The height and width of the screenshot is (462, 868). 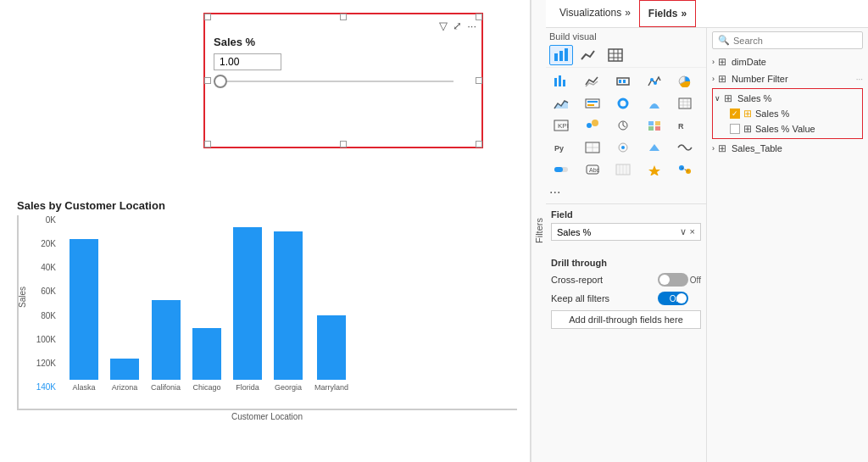 What do you see at coordinates (561, 55) in the screenshot?
I see `viz-icon-barchart` at bounding box center [561, 55].